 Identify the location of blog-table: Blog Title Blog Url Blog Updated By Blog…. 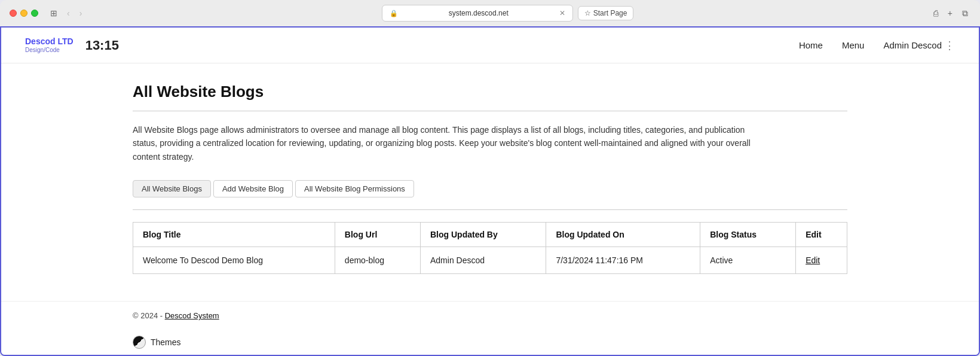
(490, 248).